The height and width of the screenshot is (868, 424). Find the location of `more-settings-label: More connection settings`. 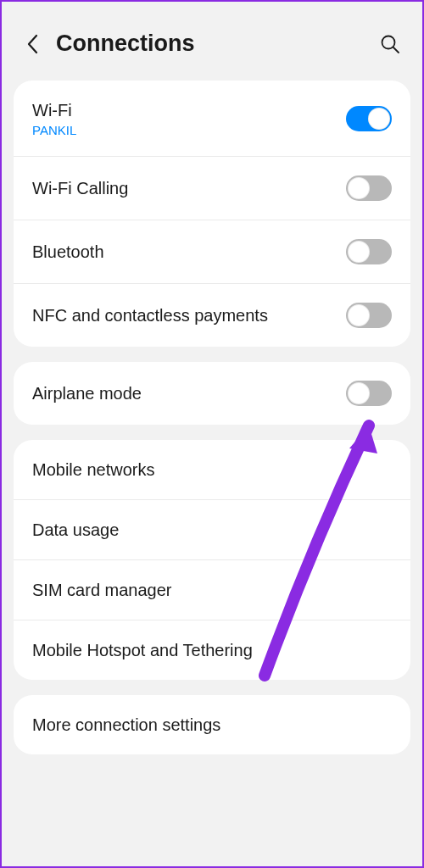

more-settings-label: More connection settings is located at coordinates (212, 725).